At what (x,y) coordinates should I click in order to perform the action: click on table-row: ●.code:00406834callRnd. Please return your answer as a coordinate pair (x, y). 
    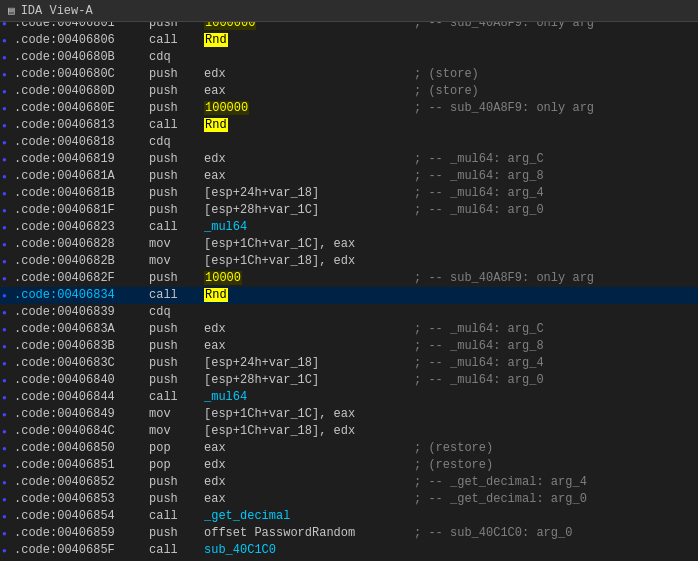
    Looking at the image, I should click on (349, 296).